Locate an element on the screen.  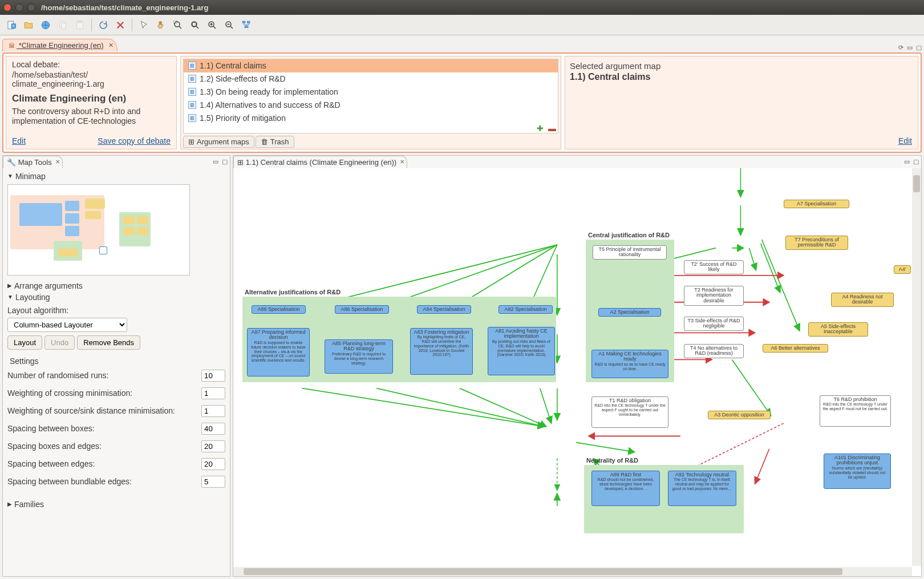
selected-map-edit-link: Edit is located at coordinates (905, 141).